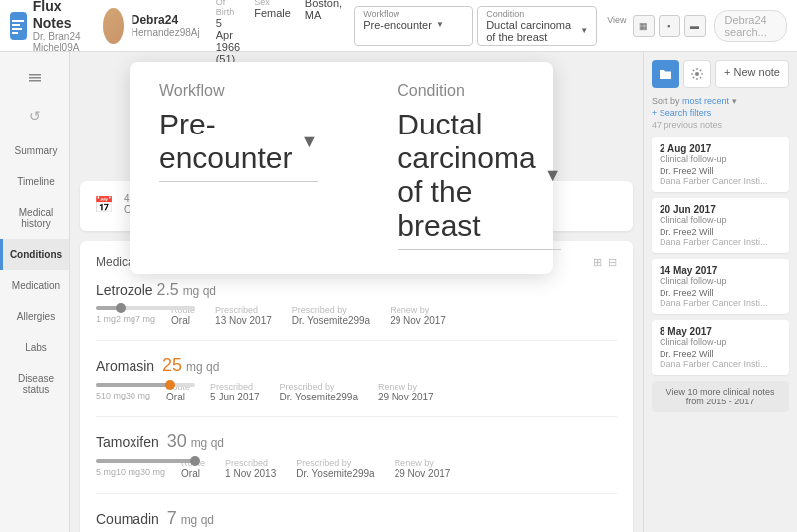 This screenshot has height=532, width=797. I want to click on note-card-0: 2 Aug 2017 Clinical follow-up Dr. Free2 …, so click(720, 165).